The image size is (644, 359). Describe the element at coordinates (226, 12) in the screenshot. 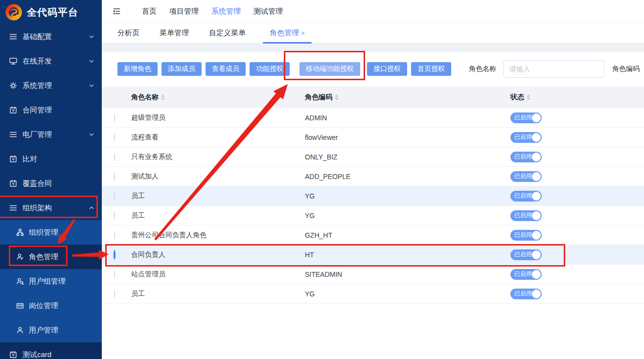

I see `nav-item-system-mgmt: 系统管理` at that location.